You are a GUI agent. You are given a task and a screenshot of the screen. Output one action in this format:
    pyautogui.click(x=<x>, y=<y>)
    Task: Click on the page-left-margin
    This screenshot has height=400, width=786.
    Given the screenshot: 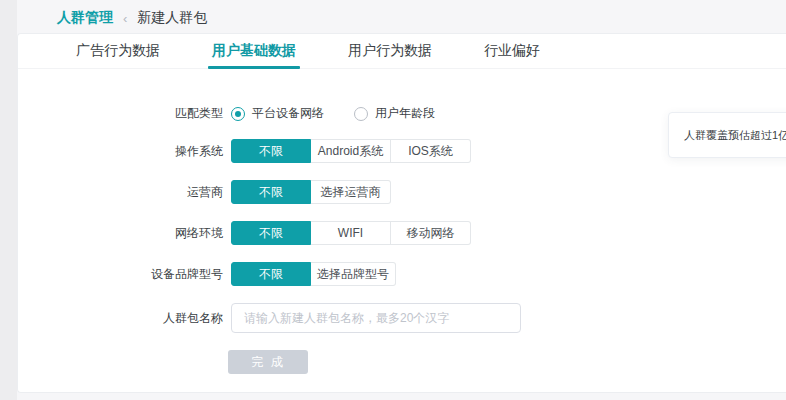 What is the action you would take?
    pyautogui.click(x=8, y=200)
    